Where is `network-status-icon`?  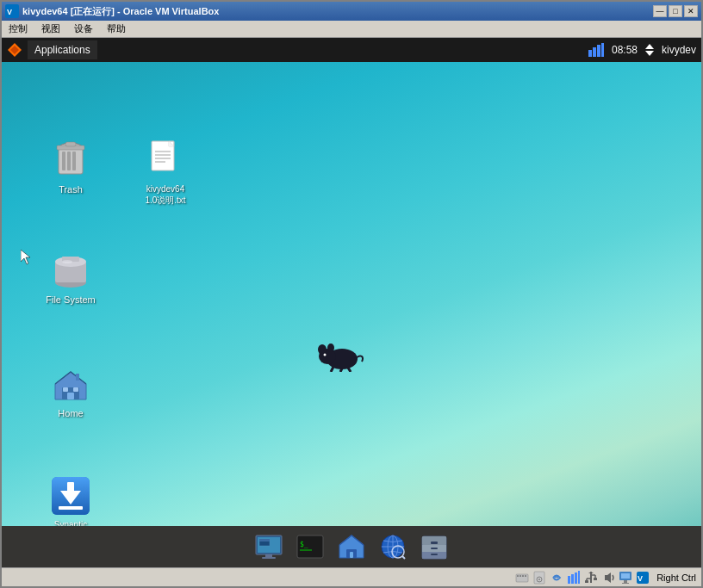
network-status-icon is located at coordinates (574, 578).